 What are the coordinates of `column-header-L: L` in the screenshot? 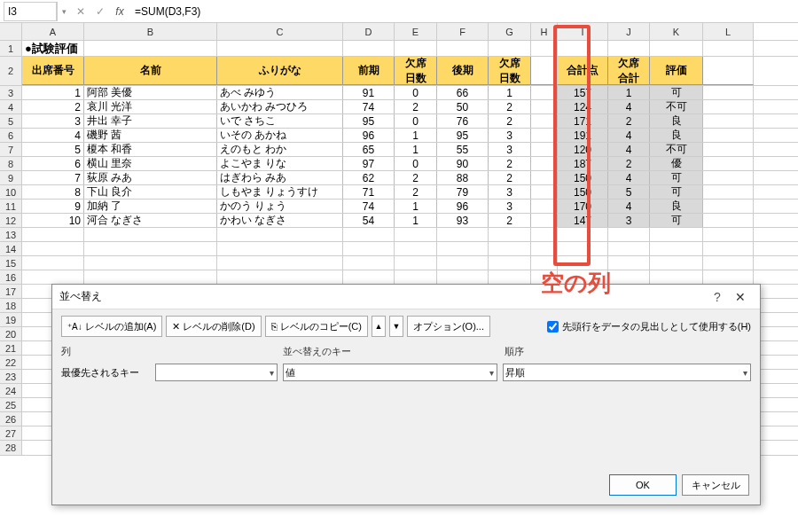 It's located at (729, 32).